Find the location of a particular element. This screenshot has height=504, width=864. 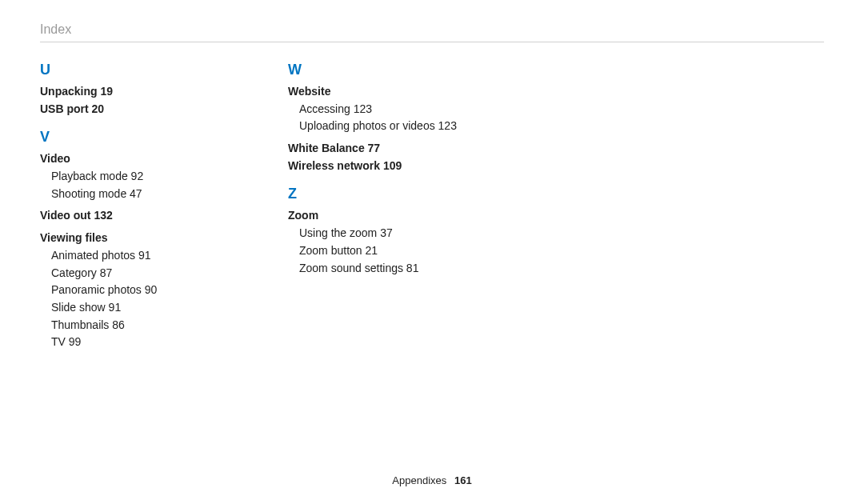

index-subentry: Shooting mode 47 is located at coordinates (128, 194).